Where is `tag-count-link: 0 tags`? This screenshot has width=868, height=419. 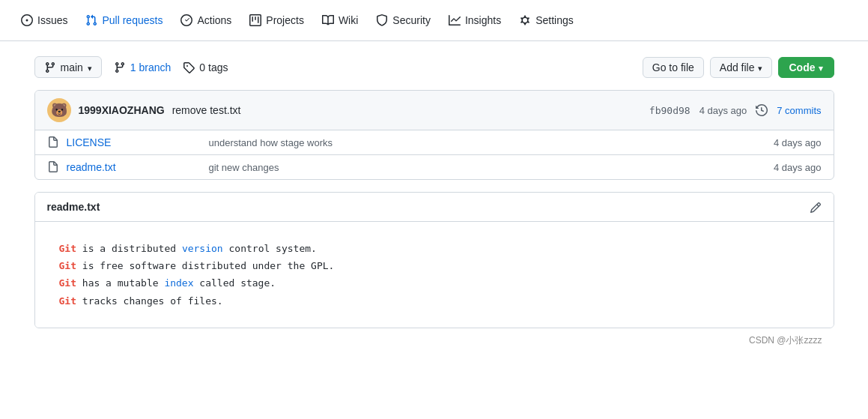 tag-count-link: 0 tags is located at coordinates (205, 67).